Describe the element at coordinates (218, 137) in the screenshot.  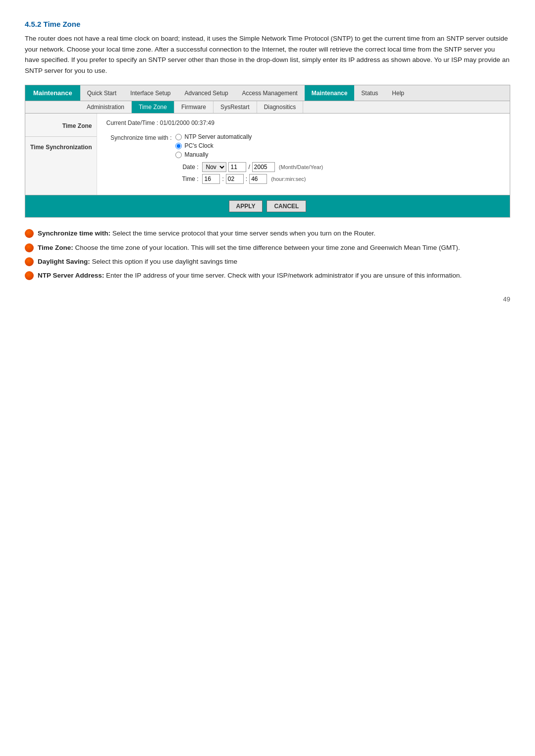
I see `radio-ntp-label: NTP Server automatically` at that location.